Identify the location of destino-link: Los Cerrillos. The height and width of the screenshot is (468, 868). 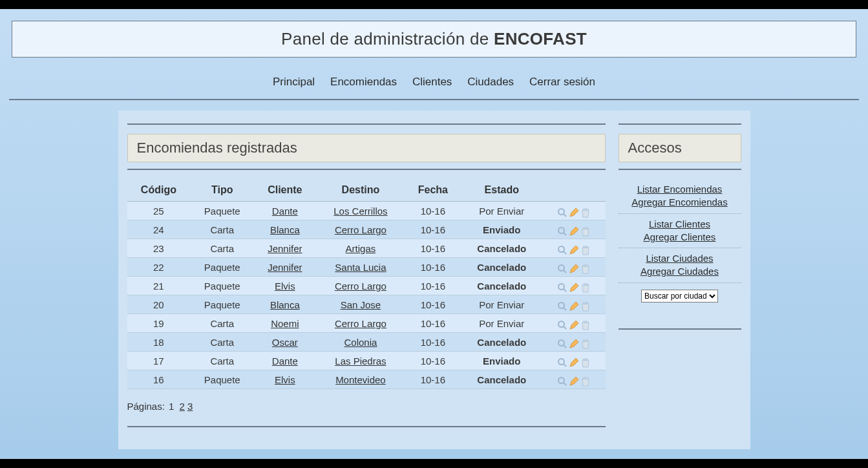
(361, 211).